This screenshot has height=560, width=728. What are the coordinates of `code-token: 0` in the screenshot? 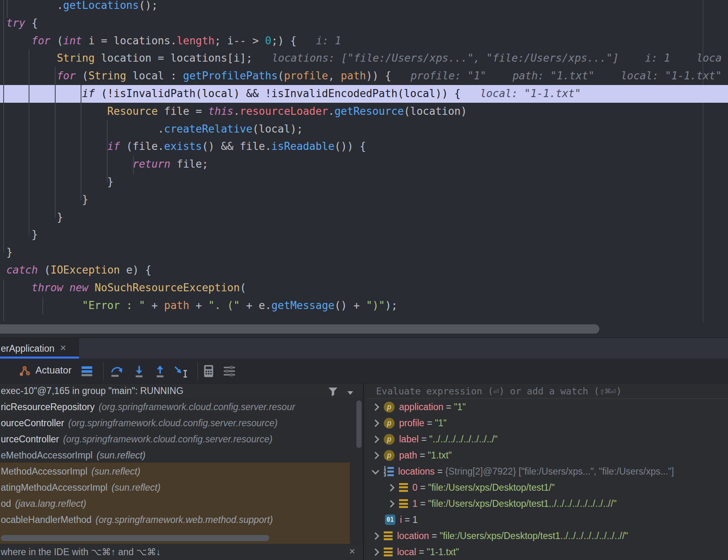 It's located at (268, 41).